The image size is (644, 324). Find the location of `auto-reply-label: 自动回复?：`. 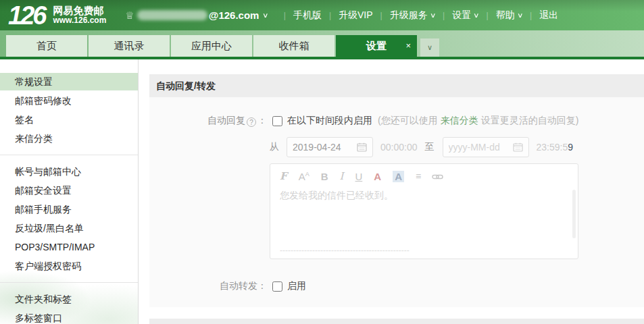

auto-reply-label: 自动回复?： is located at coordinates (208, 121).